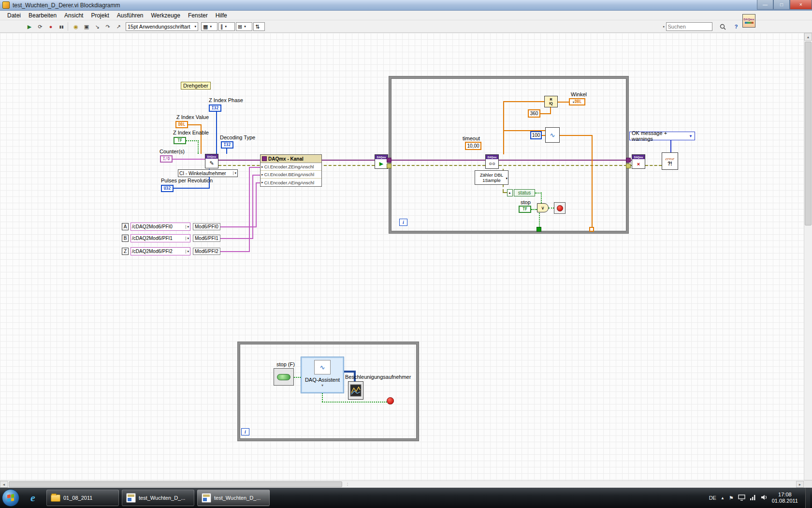 The width and height of the screenshot is (812, 508). I want to click on channel-a-selector: /cDAQ2Mod6/PFI0 ▾, so click(160, 226).